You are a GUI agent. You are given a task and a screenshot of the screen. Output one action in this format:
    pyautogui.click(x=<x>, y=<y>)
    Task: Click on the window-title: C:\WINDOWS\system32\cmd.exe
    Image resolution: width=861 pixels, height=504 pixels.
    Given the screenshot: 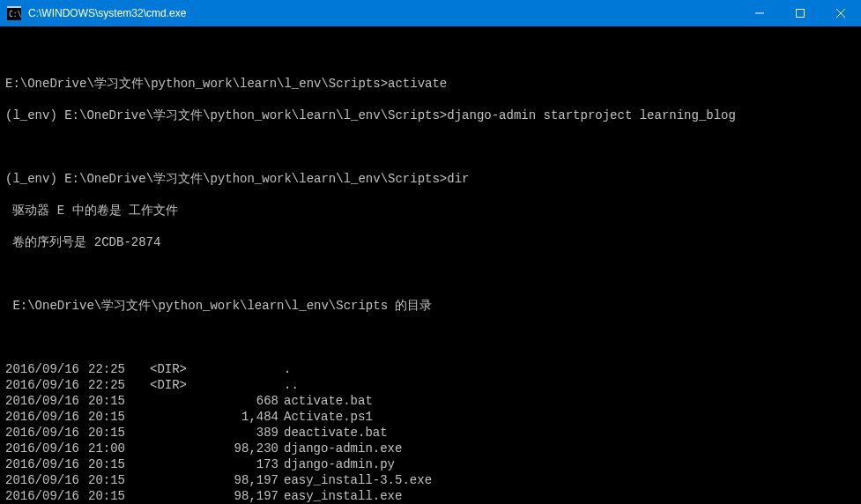 What is the action you would take?
    pyautogui.click(x=384, y=13)
    